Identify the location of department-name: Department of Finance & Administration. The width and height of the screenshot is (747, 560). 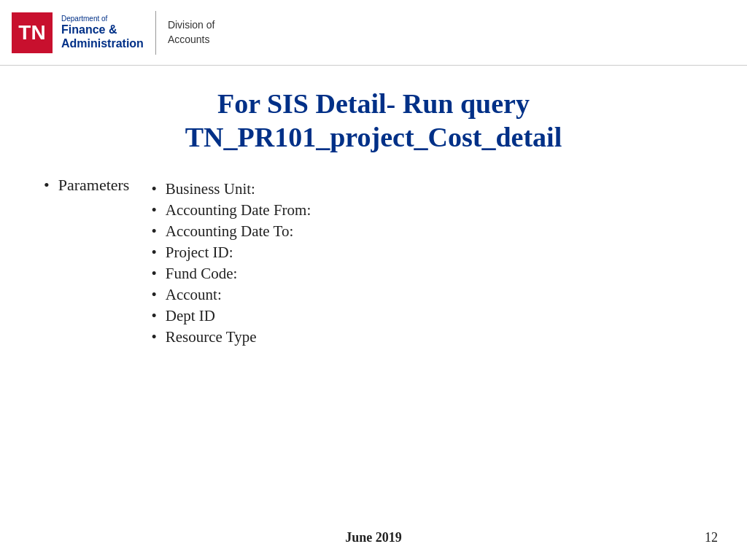
(102, 32).